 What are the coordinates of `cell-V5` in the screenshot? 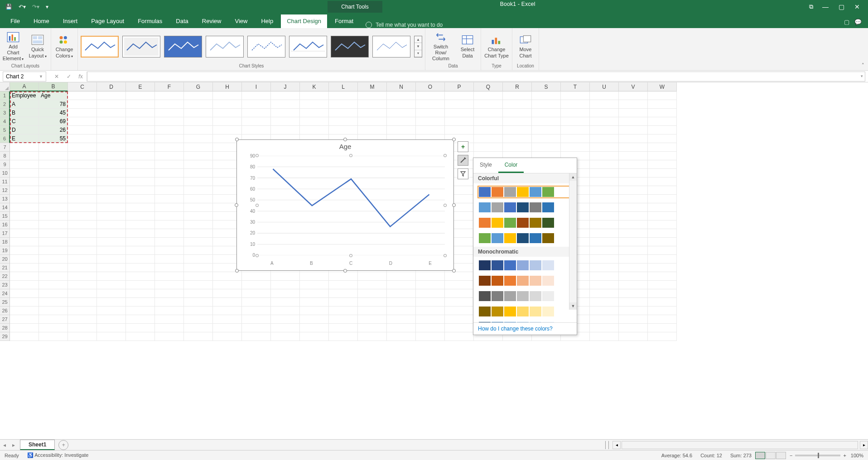 It's located at (633, 130).